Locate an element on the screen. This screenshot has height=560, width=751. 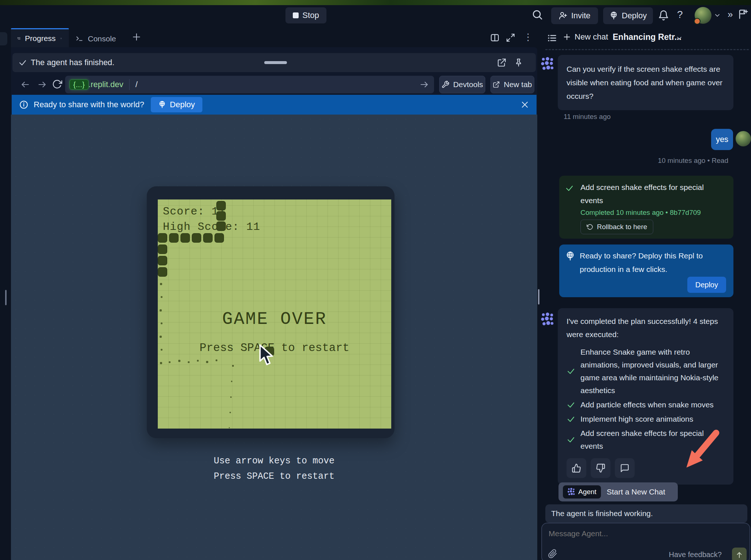
comment-button is located at coordinates (625, 468).